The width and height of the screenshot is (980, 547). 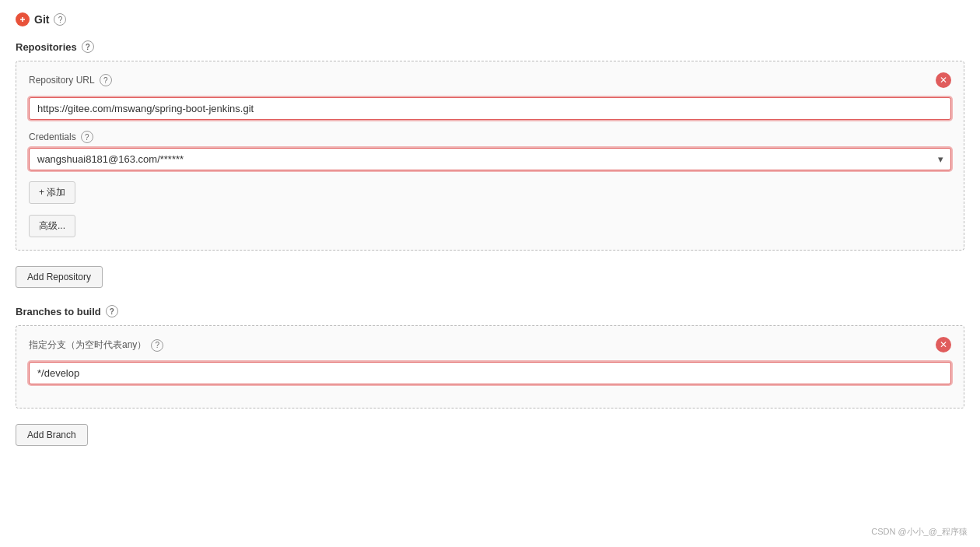 I want to click on branches-section-label: Branches to build ?, so click(x=490, y=311).